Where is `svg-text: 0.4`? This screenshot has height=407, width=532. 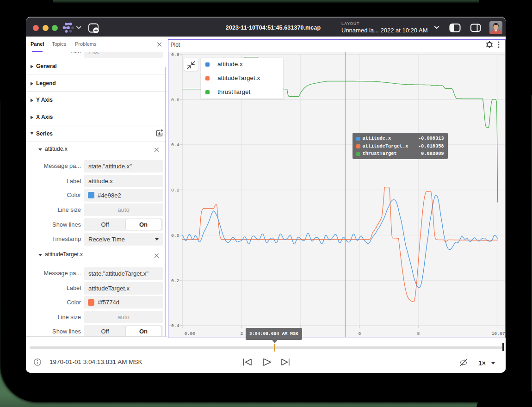
svg-text: 0.4 is located at coordinates (175, 145).